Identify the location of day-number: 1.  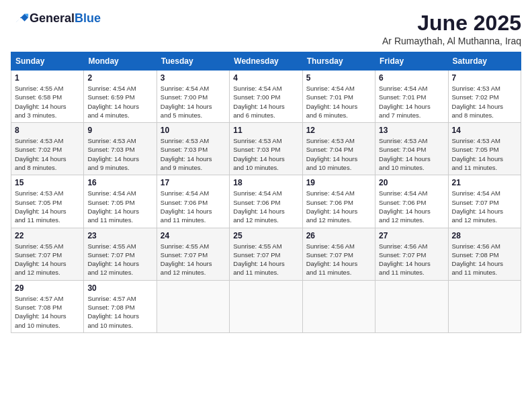
(47, 78).